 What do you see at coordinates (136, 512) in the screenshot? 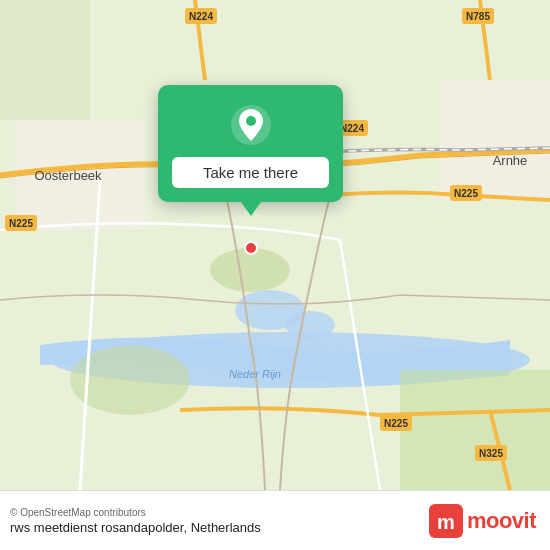
I see `copyright-text: © OpenStreetMap contributors` at bounding box center [136, 512].